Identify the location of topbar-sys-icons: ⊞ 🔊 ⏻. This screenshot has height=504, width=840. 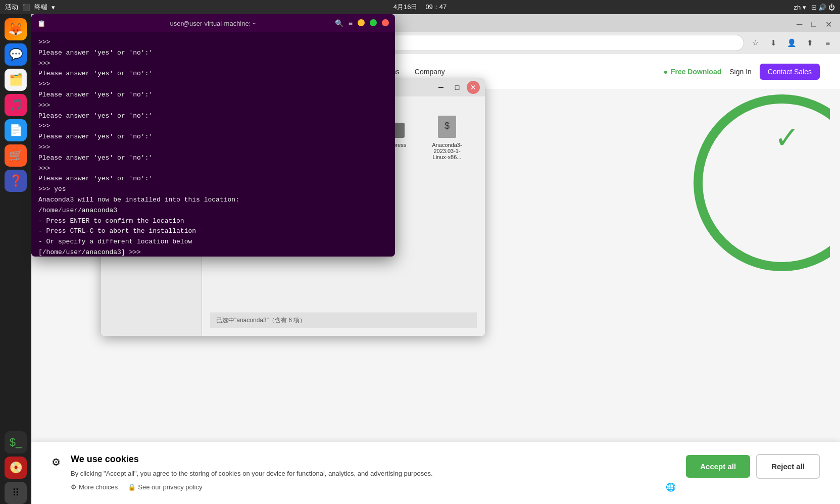
(823, 7).